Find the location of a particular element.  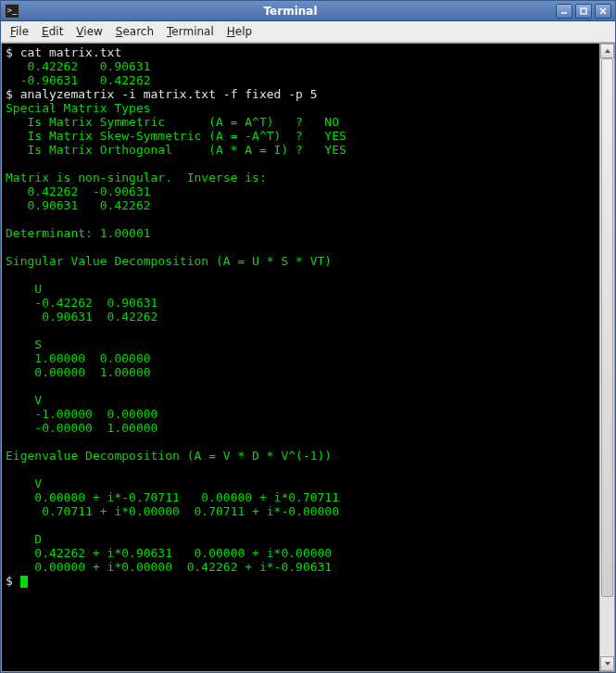

output-line: -1.00000 0.00000 is located at coordinates (82, 413).